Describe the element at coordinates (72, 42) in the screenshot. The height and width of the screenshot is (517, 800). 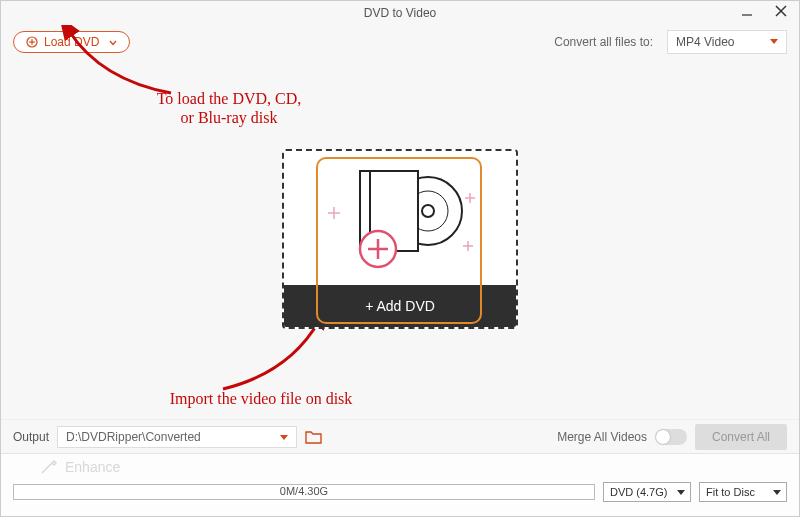
I see `load-dvd-label: Load DVD` at that location.